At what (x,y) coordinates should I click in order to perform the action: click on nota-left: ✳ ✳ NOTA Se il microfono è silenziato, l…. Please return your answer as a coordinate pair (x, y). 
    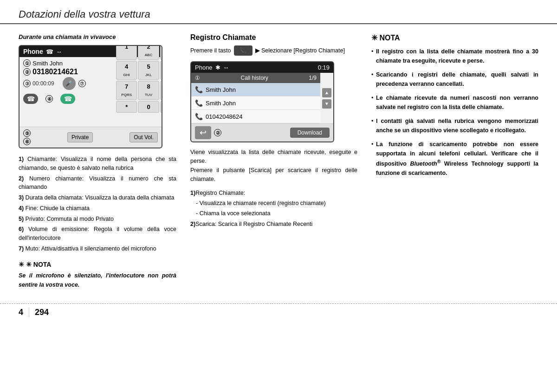
    Looking at the image, I should click on (97, 275).